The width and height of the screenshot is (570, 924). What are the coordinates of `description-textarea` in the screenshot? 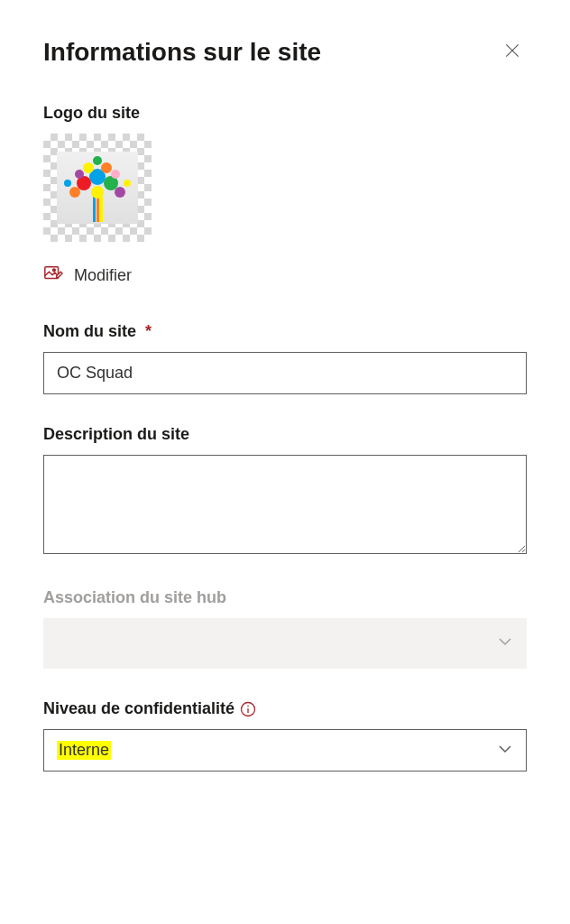 It's located at (285, 504).